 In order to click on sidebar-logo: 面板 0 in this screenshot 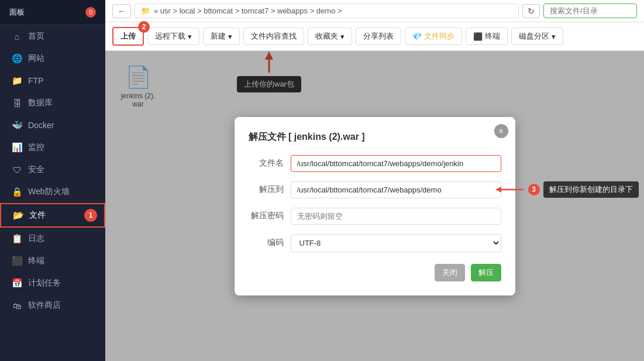, I will do `click(53, 13)`.